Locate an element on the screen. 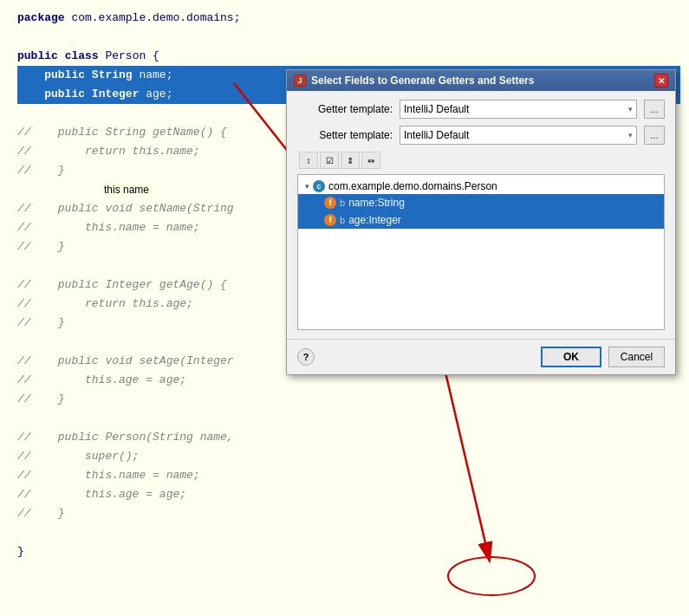 The width and height of the screenshot is (689, 616). setter-row: Setter template: IntelliJ Default ▾ … is located at coordinates (481, 135).